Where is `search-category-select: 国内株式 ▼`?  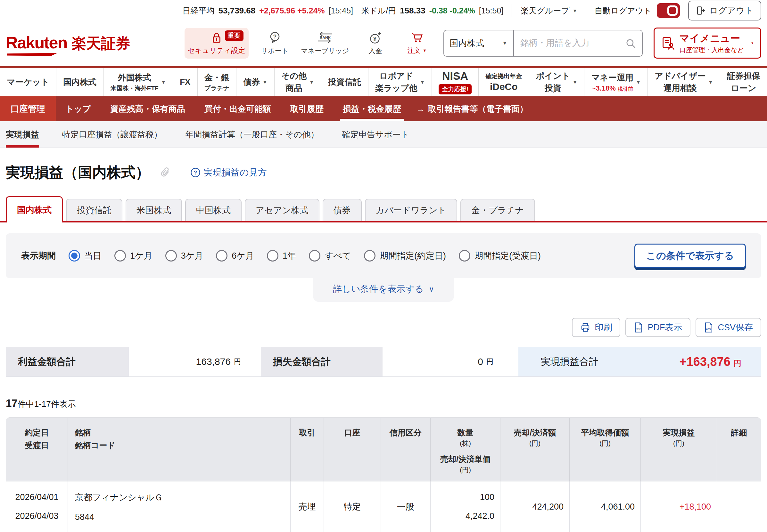 search-category-select: 国内株式 ▼ is located at coordinates (479, 43).